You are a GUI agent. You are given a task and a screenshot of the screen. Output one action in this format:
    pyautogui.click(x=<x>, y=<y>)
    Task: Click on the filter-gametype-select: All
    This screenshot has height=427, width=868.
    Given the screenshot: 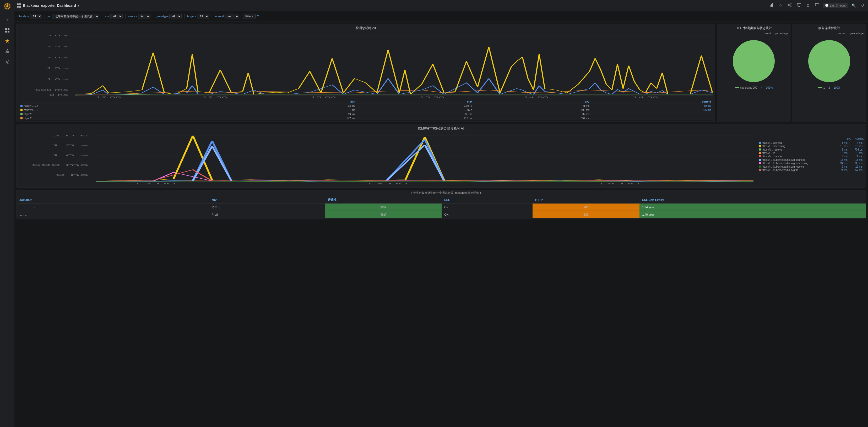 What is the action you would take?
    pyautogui.click(x=175, y=16)
    